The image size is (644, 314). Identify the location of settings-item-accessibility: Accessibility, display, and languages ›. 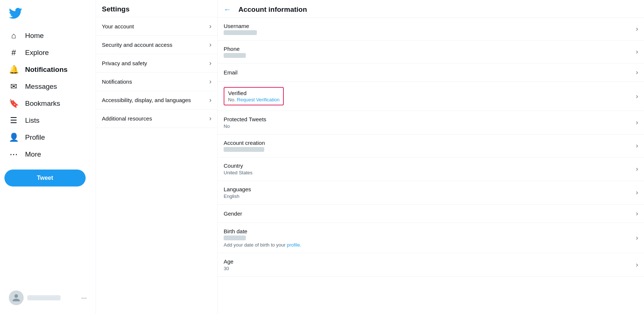
(156, 100).